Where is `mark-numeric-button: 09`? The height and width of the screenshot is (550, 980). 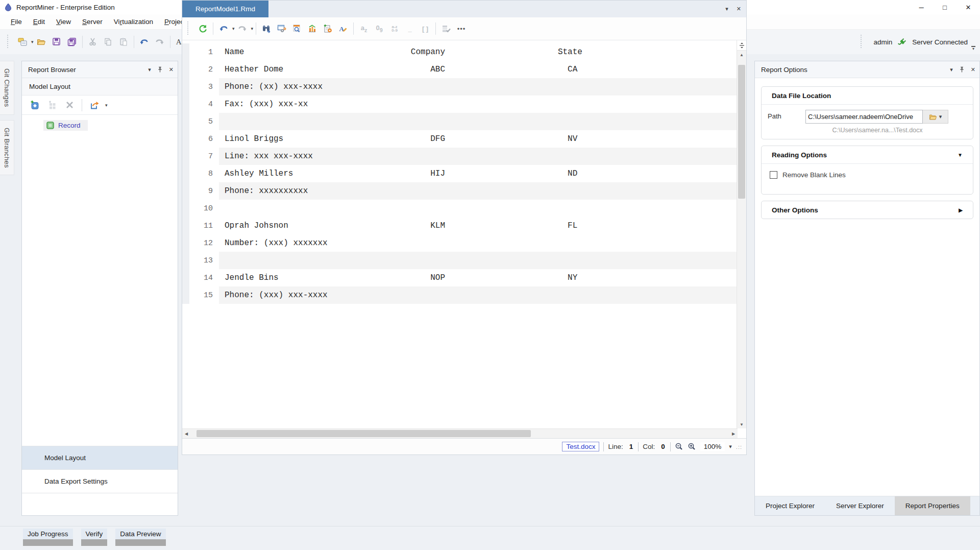
mark-numeric-button: 09 is located at coordinates (379, 29).